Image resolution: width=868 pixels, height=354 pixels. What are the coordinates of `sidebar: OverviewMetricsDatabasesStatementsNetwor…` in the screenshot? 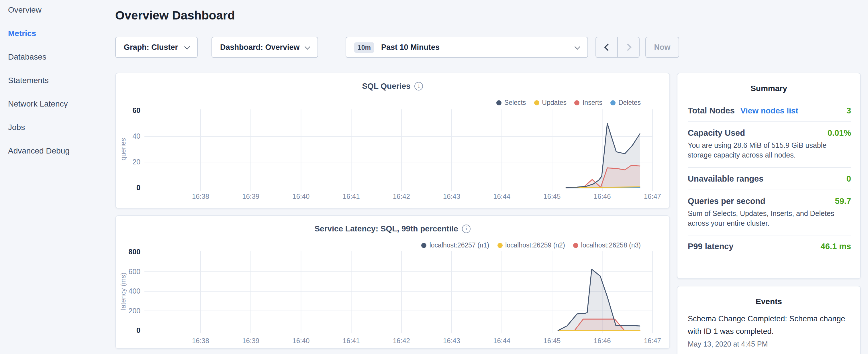 It's located at (60, 83).